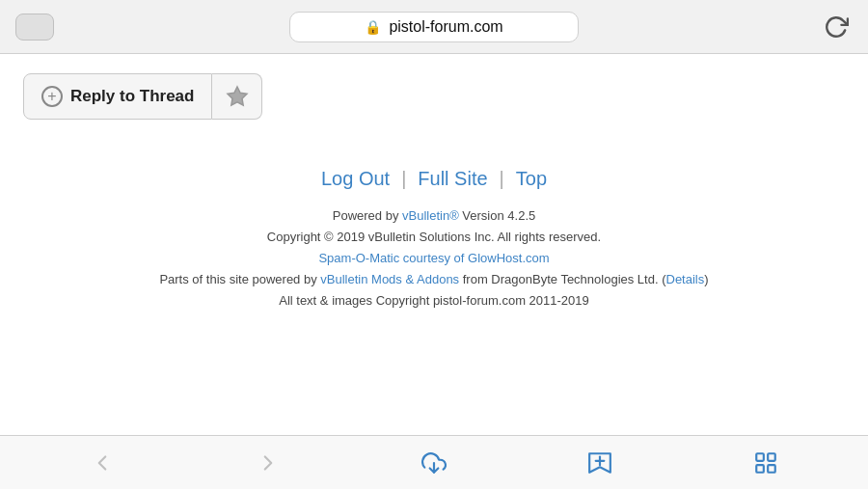  What do you see at coordinates (367, 216) in the screenshot?
I see `powered-by-prefix: Powered by` at bounding box center [367, 216].